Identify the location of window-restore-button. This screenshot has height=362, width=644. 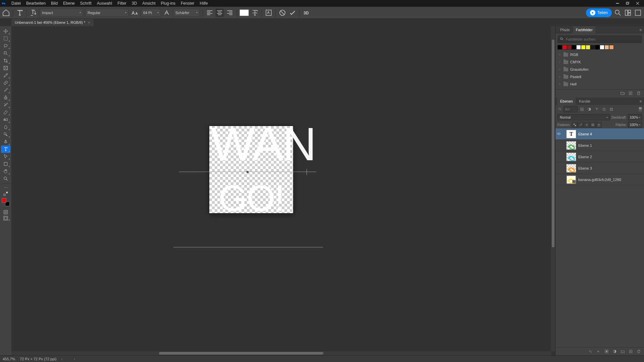
(628, 3).